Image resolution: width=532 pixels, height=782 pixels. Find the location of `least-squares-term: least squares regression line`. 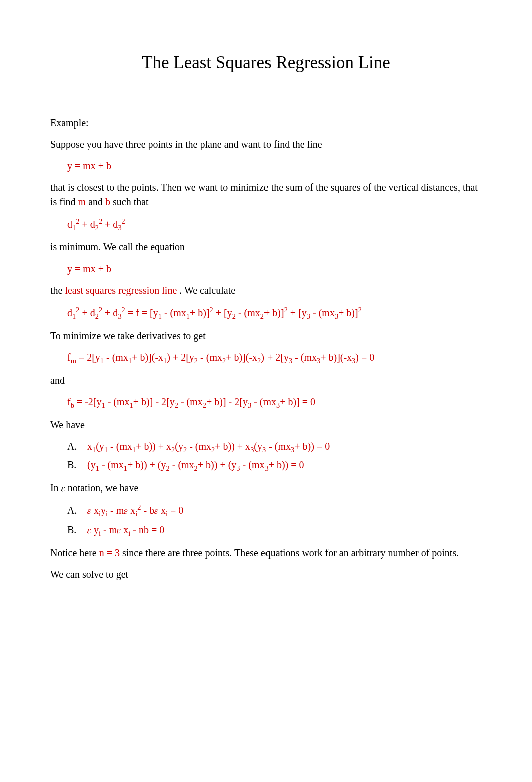

least-squares-term: least squares regression line is located at coordinates (121, 290).